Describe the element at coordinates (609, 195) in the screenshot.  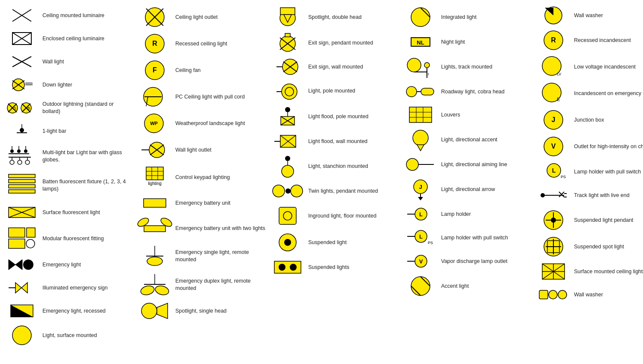
I see `label-track-light-live-end: Track light with live end` at that location.